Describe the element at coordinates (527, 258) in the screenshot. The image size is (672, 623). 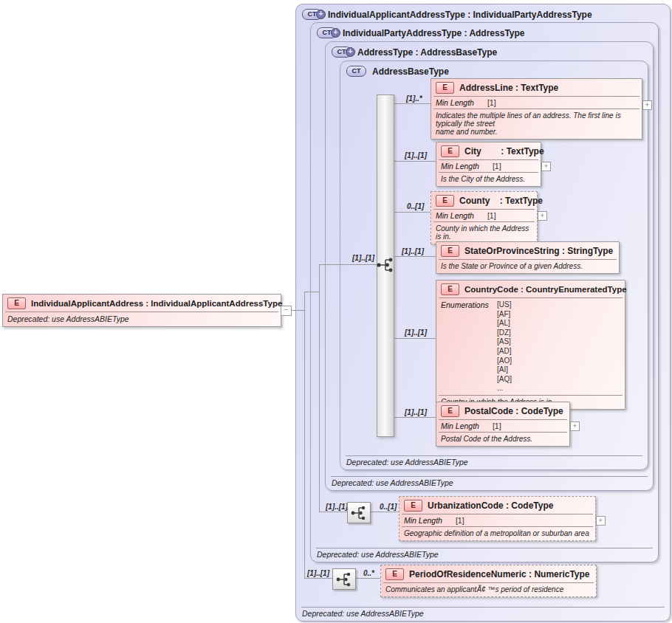
I see `element-box-state-or-province-string: EStateOrProvinceString : StringType Is t…` at that location.